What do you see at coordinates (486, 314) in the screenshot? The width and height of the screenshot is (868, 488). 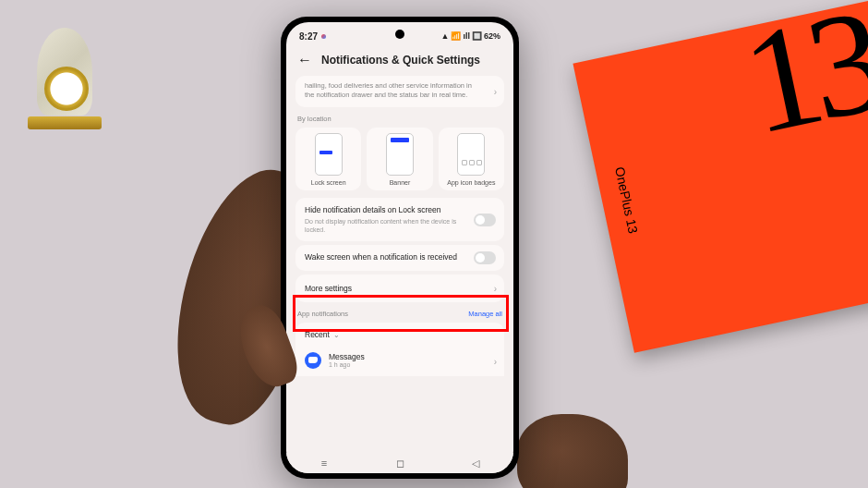 I see `manage-all-link: Manage all` at bounding box center [486, 314].